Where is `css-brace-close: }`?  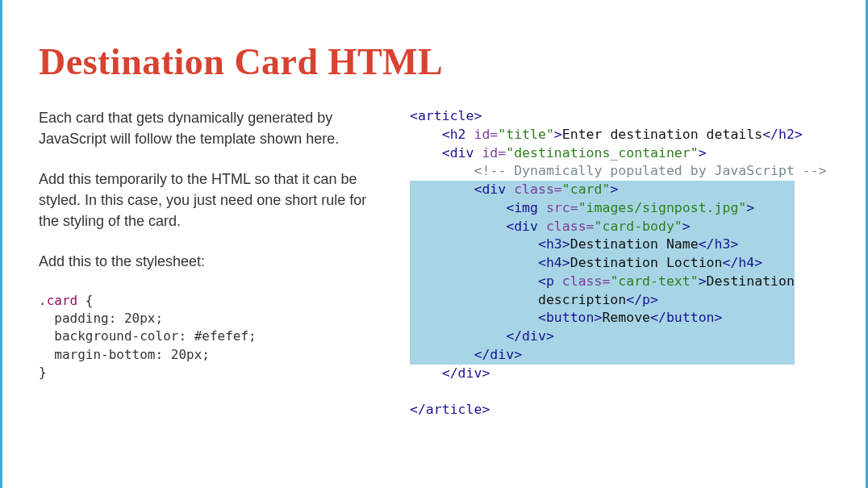
css-brace-close: } is located at coordinates (43, 373).